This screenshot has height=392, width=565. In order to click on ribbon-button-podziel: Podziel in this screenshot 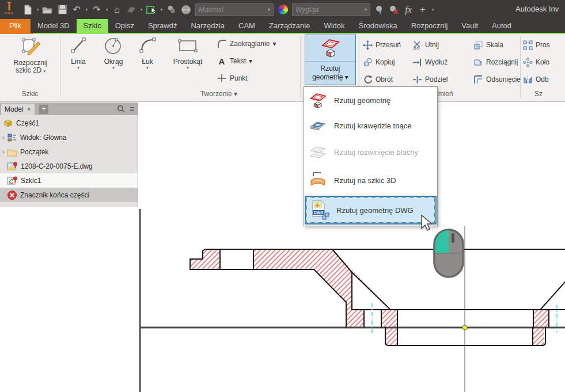, I will do `click(430, 79)`.